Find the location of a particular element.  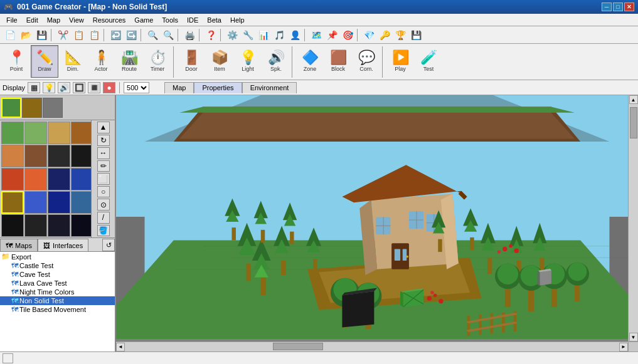

tb-extra12: 💾 is located at coordinates (416, 35).